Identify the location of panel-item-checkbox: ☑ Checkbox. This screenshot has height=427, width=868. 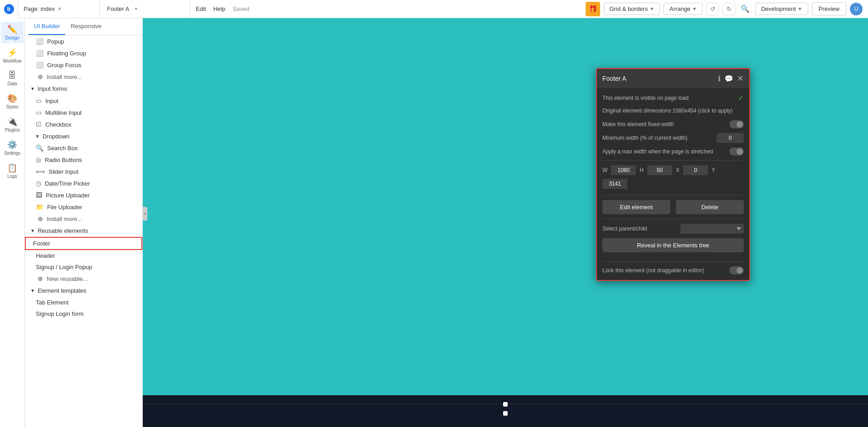
(83, 124).